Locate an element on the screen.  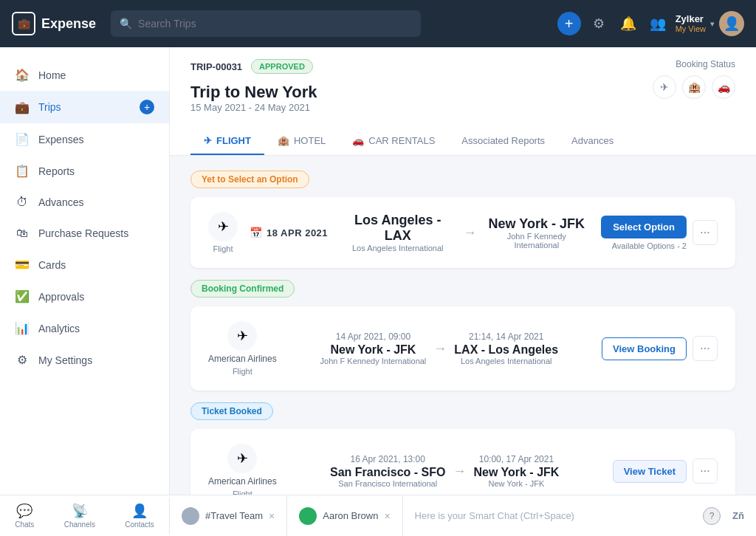
plane-icon-2: ✈ is located at coordinates (242, 458).